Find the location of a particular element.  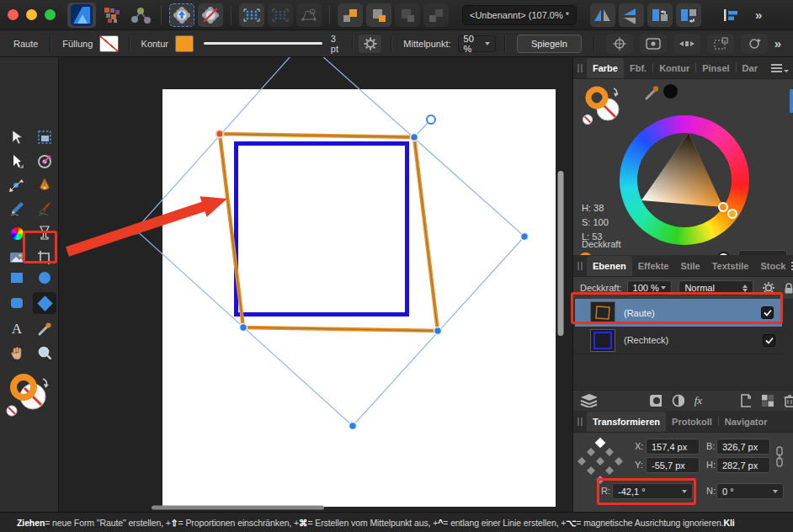

show-selection-button is located at coordinates (653, 44).